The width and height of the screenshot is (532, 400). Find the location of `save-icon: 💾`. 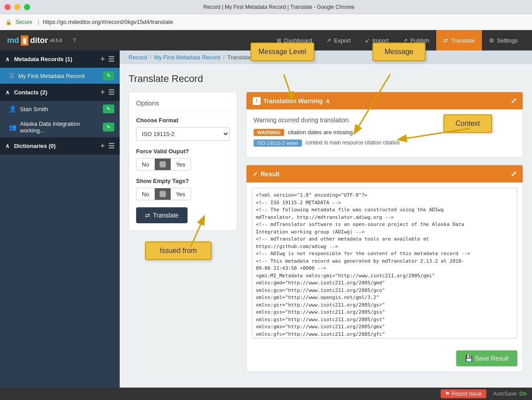

save-icon: 💾 is located at coordinates (469, 358).